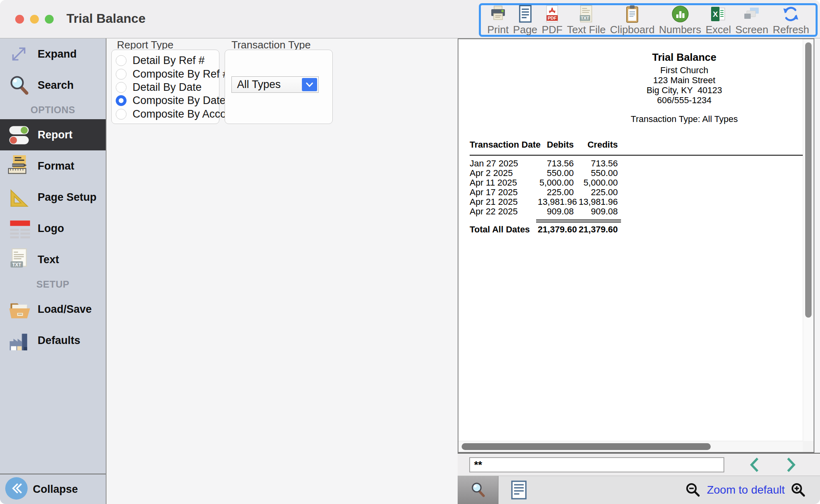 Image resolution: width=820 pixels, height=504 pixels. I want to click on table-row: Apr 11 20255,000.005,000.00, so click(640, 183).